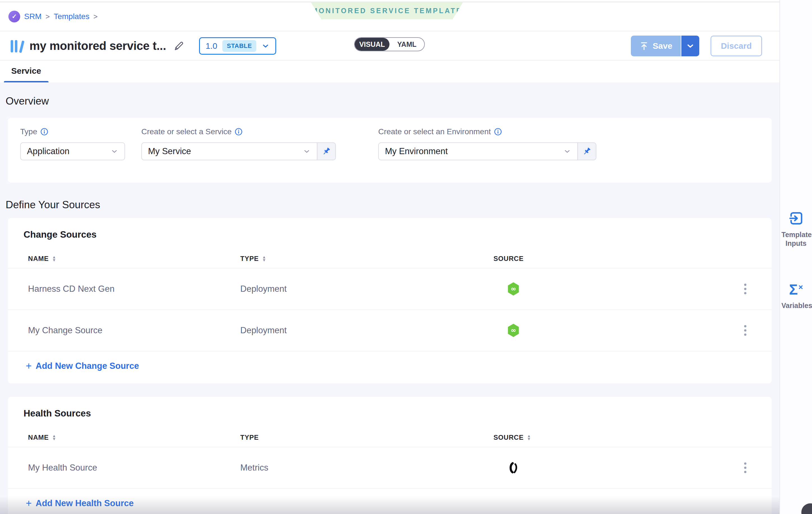  What do you see at coordinates (179, 46) in the screenshot?
I see `edit-title-button` at bounding box center [179, 46].